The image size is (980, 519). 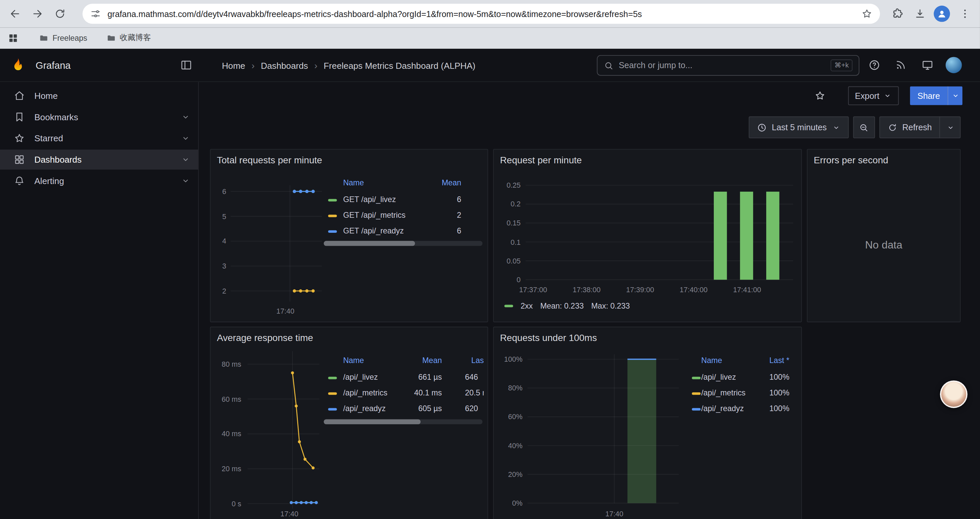 What do you see at coordinates (533, 289) in the screenshot?
I see `x-axis-label: 17:37:00` at bounding box center [533, 289].